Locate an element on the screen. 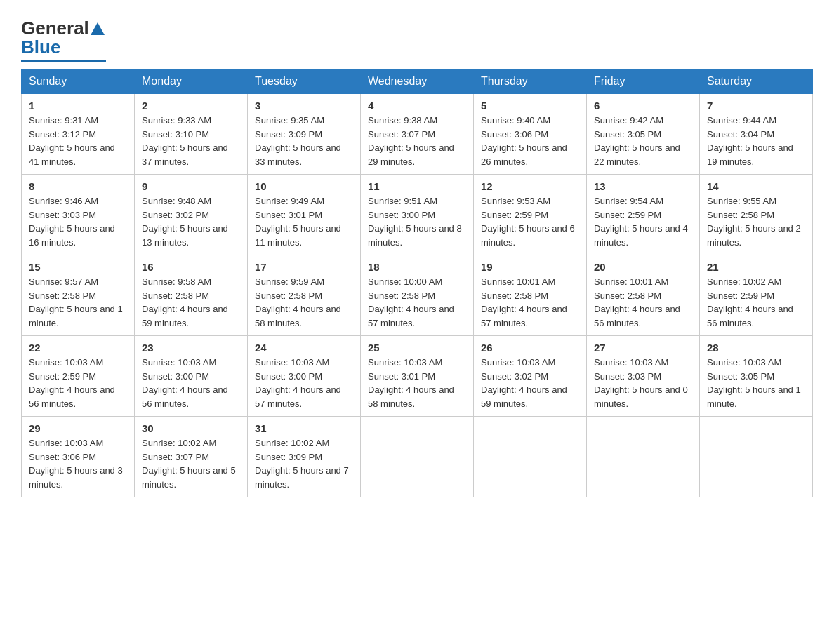 The image size is (834, 644). day-number: 8 is located at coordinates (78, 187).